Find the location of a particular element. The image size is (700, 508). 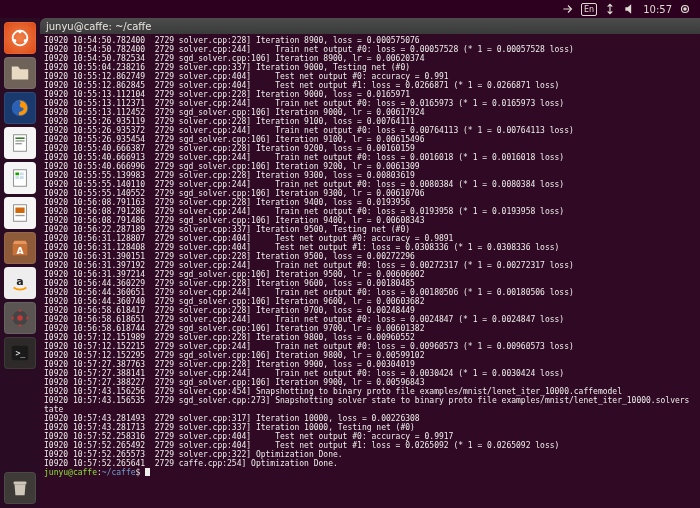

log-line: I0920 10:57:12.151989 2729 solver.cpp:22… is located at coordinates (370, 338).